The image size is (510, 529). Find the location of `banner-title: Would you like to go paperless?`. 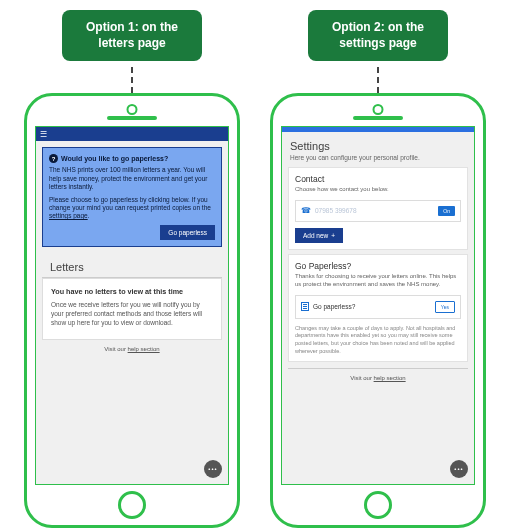

banner-title: Would you like to go paperless? is located at coordinates (114, 158).